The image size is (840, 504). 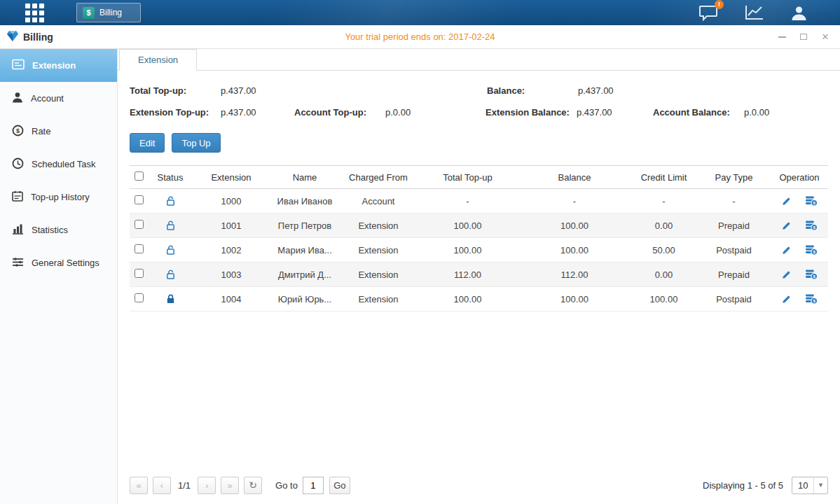 I want to click on table-row: 1001 Петр Петров Extension 100.00 100.00…, so click(x=479, y=225).